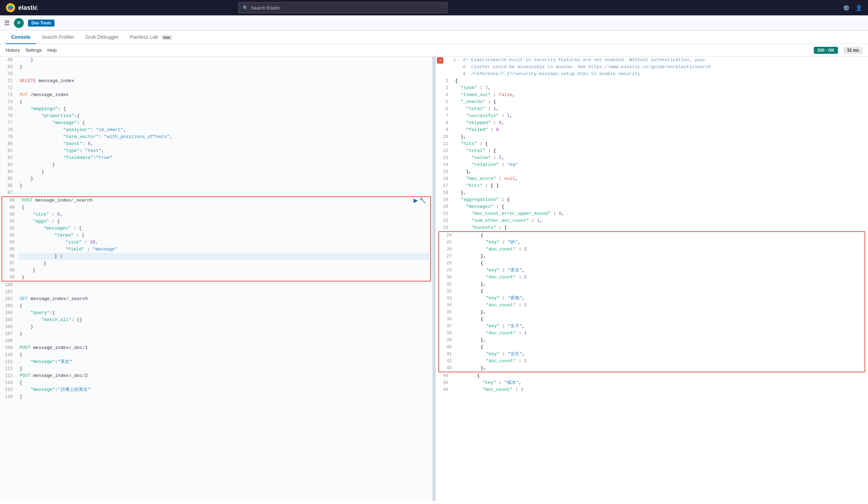 The height and width of the screenshot is (504, 868). What do you see at coordinates (652, 298) in the screenshot?
I see `output-row: 33 "key" : "夜晚",` at bounding box center [652, 298].